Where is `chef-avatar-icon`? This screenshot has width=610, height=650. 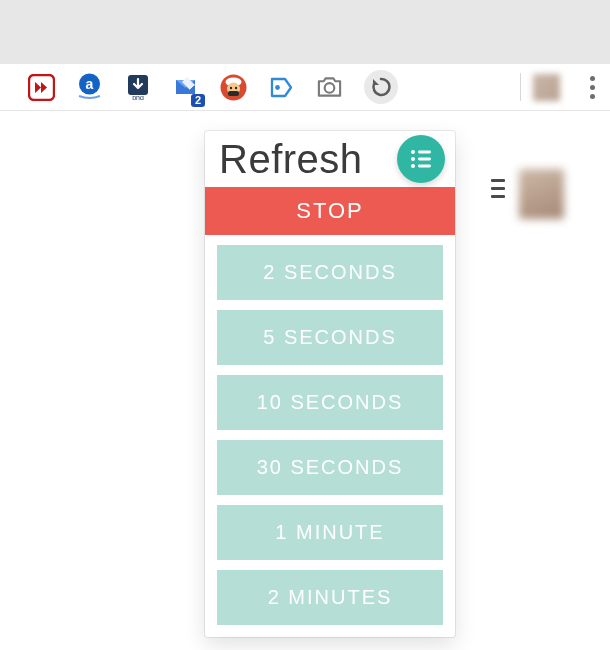
chef-avatar-icon is located at coordinates (234, 88).